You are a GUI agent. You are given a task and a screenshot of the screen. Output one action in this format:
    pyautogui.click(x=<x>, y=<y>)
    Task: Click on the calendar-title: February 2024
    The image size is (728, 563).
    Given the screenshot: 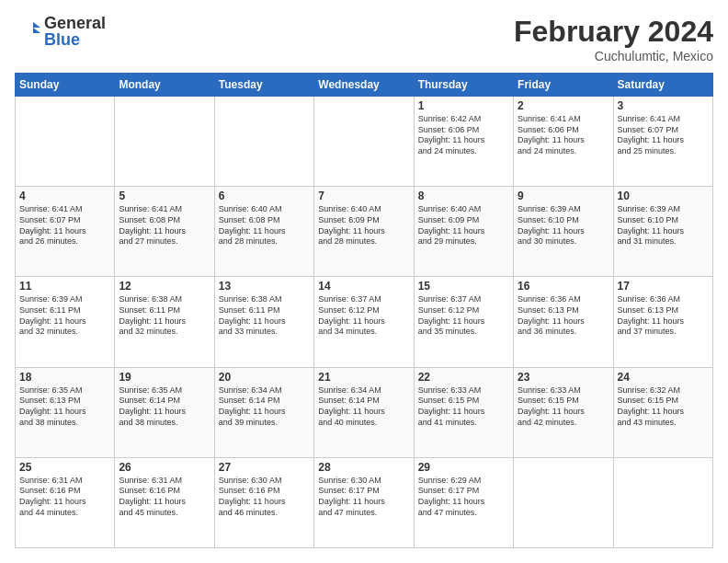 What is the action you would take?
    pyautogui.click(x=614, y=31)
    